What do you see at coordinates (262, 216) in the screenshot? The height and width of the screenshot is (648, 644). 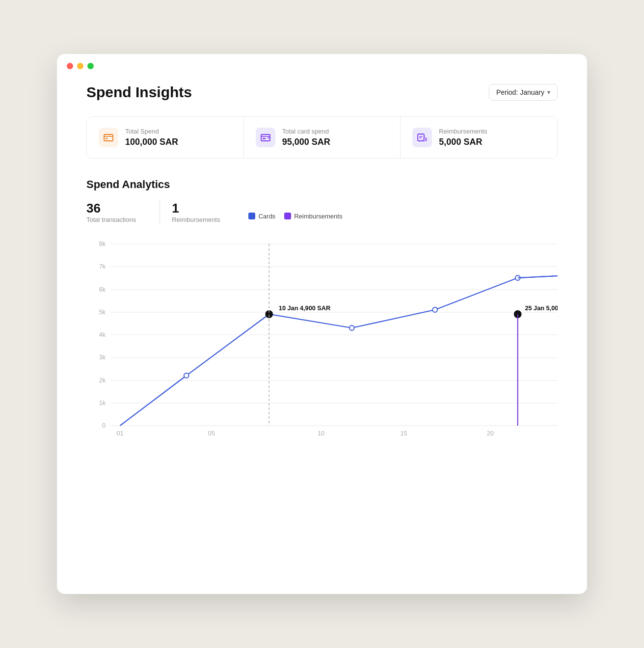 I see `legend-cards: Cards` at bounding box center [262, 216].